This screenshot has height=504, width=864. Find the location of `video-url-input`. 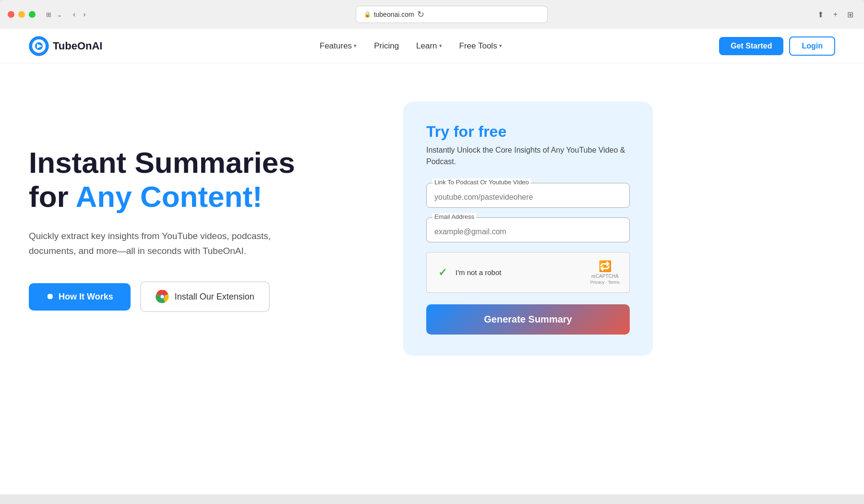

video-url-input is located at coordinates (528, 195).